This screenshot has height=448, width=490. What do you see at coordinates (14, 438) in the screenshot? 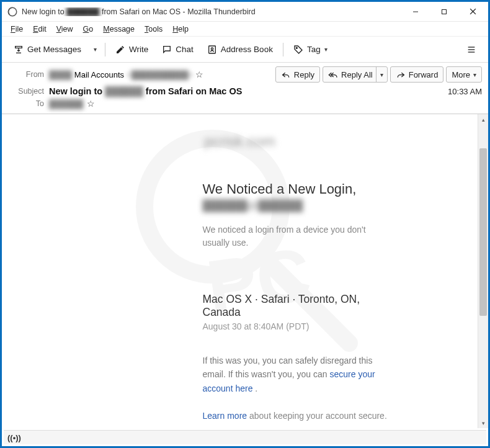
I see `activity-indicator-icon: ((•))` at bounding box center [14, 438].